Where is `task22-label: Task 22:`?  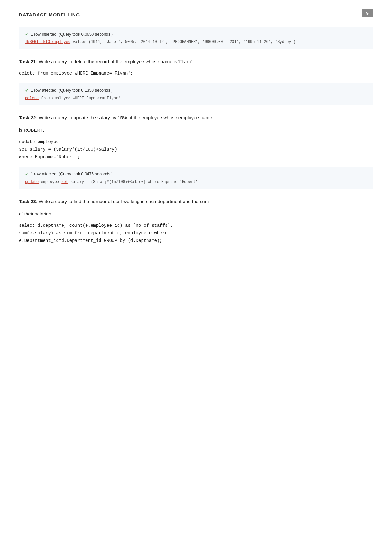 task22-label: Task 22: is located at coordinates (28, 117).